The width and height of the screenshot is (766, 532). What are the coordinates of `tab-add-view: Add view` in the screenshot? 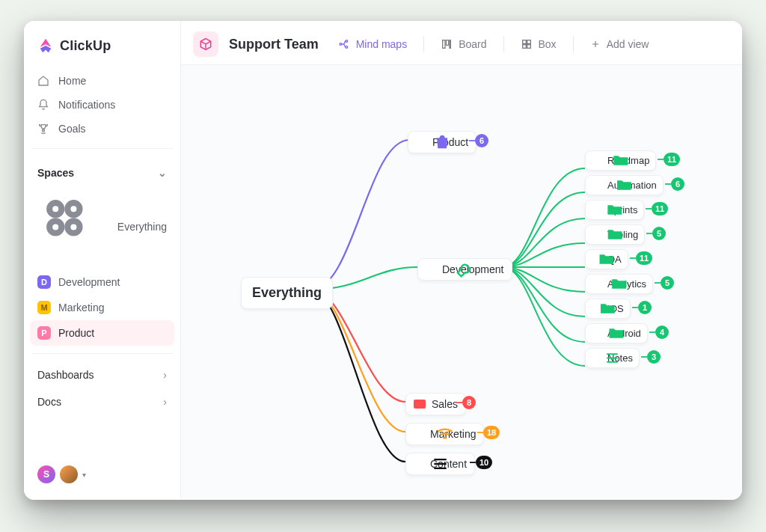 It's located at (619, 44).